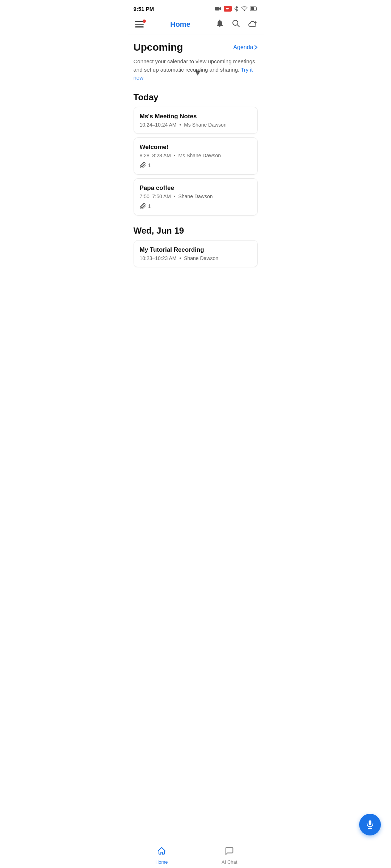  I want to click on meeting-attachments-1: 1, so click(196, 165).